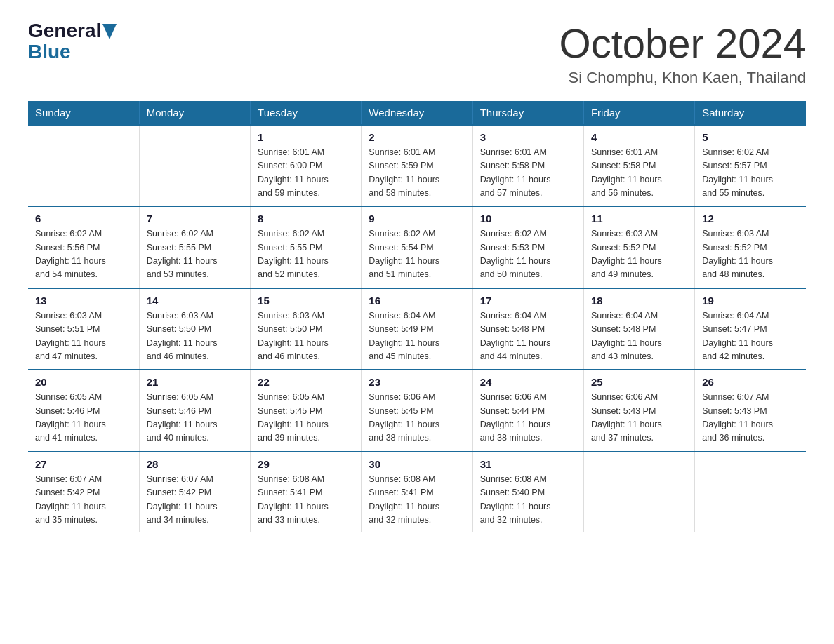 This screenshot has width=834, height=644. Describe the element at coordinates (528, 492) in the screenshot. I see `calendar-cell: 31Sunrise: 6:08 AM Sunset: 5:40 PM Dayli…` at that location.